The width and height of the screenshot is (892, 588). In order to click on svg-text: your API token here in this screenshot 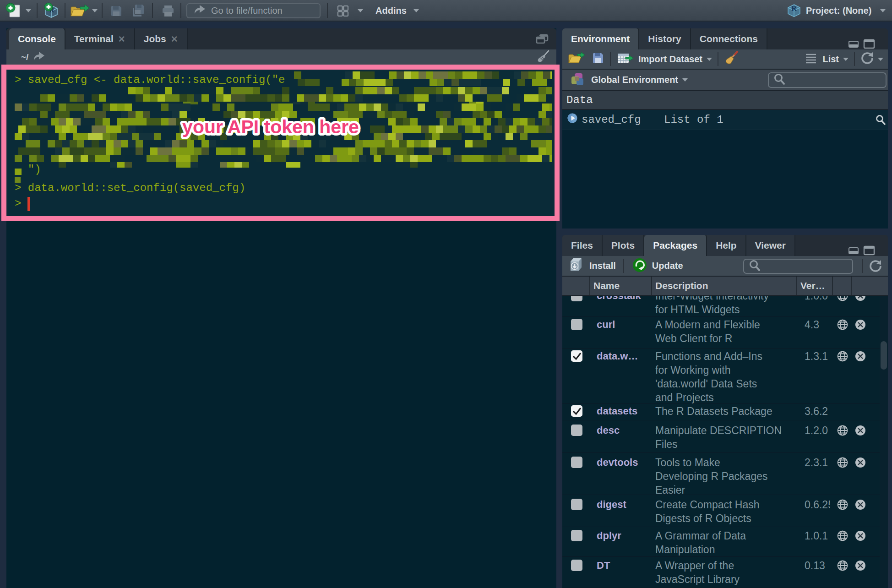, I will do `click(271, 127)`.